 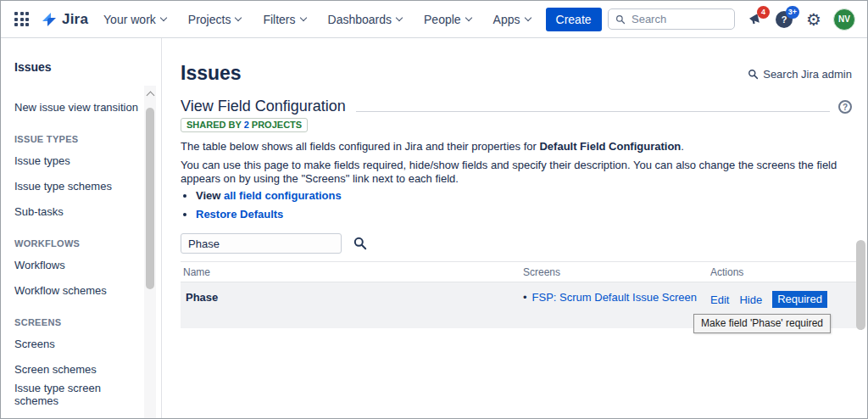 What do you see at coordinates (720, 300) in the screenshot?
I see `edit-action-link: Edit` at bounding box center [720, 300].